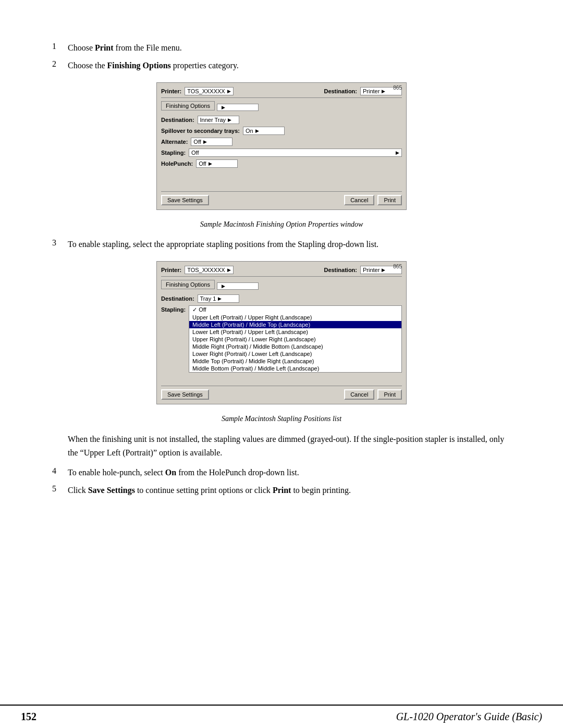 This screenshot has width=563, height=728. Describe the element at coordinates (295, 339) in the screenshot. I see `dialog2-stapling-dropdown: Off Upper Left (Portrait) / Upper Right …` at that location.